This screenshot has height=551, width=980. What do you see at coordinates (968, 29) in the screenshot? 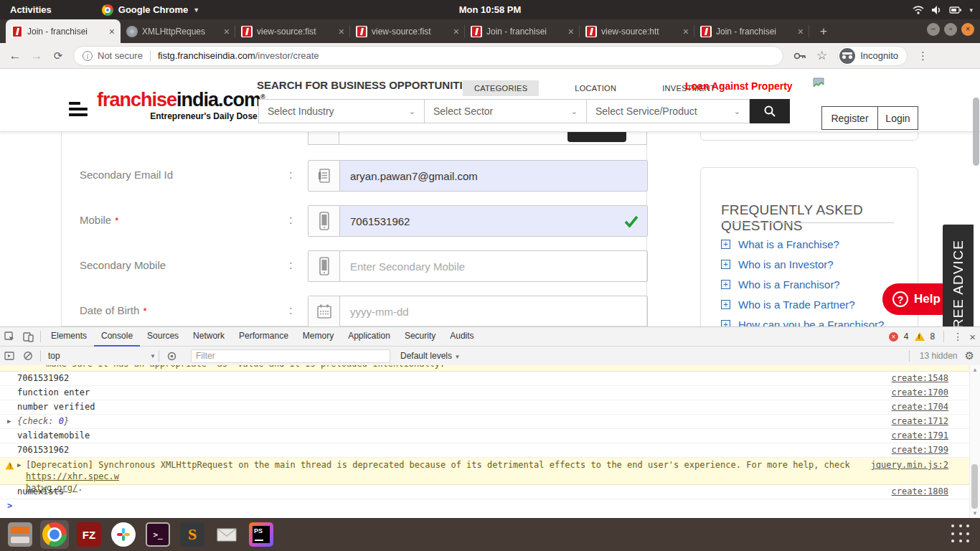
I see `close-window-button: ×` at bounding box center [968, 29].